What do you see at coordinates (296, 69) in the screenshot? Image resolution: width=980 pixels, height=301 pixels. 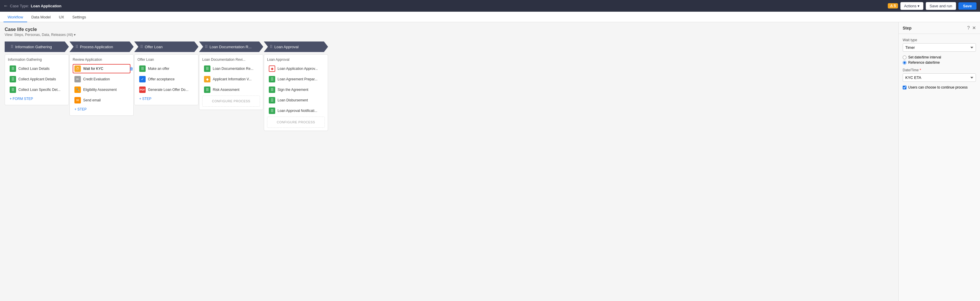 I see `step-loan-application-approval: ◆ Loan Application Approv...` at bounding box center [296, 69].